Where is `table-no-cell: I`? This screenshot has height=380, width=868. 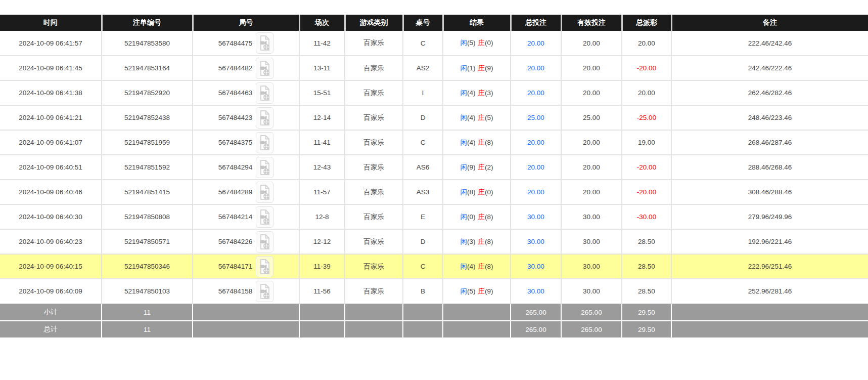 table-no-cell: I is located at coordinates (423, 93).